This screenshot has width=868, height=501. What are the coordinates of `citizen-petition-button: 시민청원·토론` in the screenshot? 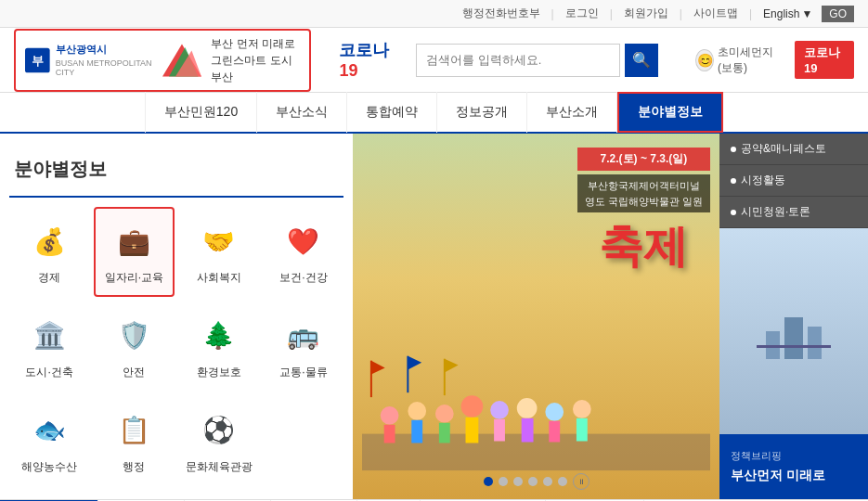 It's located at (794, 212).